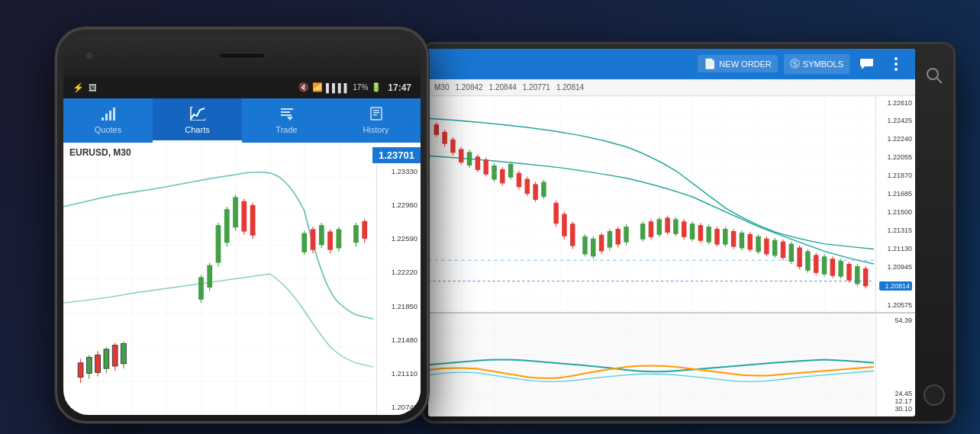 The image size is (980, 434). What do you see at coordinates (934, 395) in the screenshot?
I see `tablet-home-button` at bounding box center [934, 395].